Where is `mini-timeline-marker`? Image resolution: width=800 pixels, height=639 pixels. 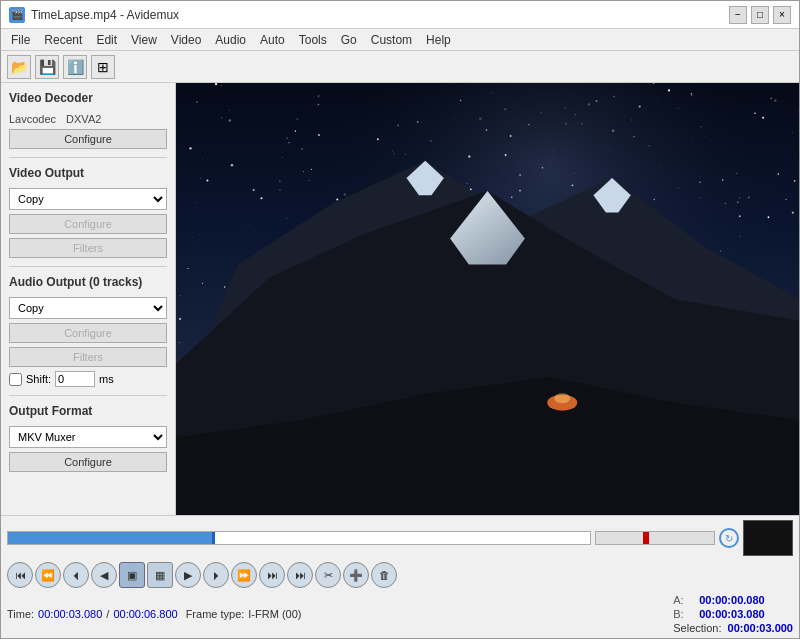 mini-timeline-marker is located at coordinates (646, 538).